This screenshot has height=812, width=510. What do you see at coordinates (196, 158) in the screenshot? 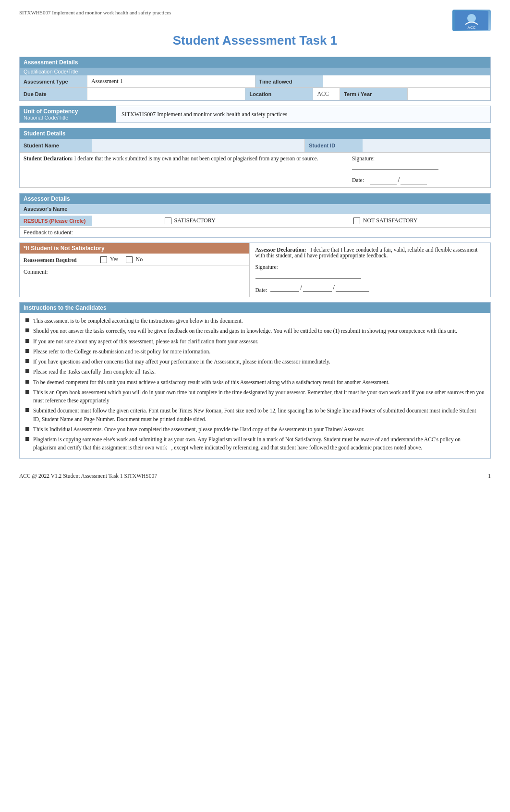
I see `declaration-body: I declare that the work submitted is my …` at bounding box center [196, 158].